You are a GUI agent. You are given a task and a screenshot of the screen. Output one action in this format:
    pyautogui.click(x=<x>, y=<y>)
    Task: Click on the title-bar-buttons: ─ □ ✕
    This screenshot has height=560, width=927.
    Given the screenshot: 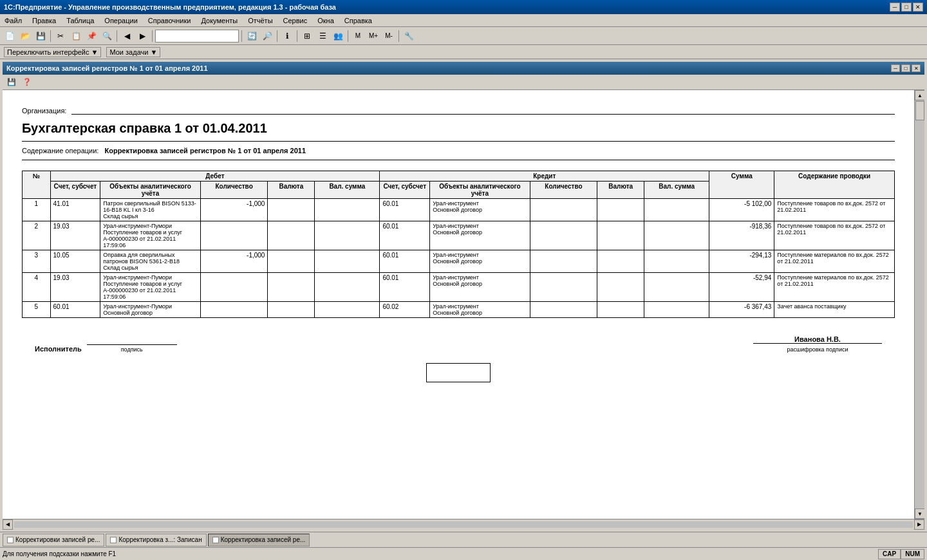 What is the action you would take?
    pyautogui.click(x=906, y=7)
    